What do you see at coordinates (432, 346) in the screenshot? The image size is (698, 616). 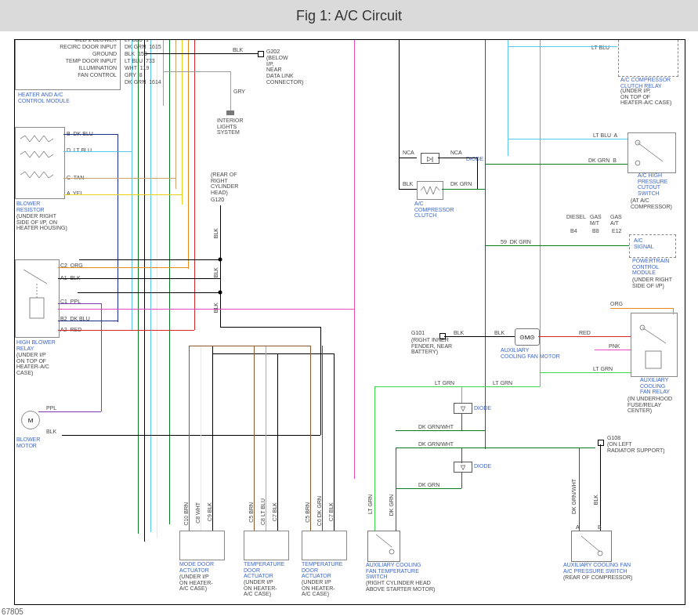 I see `ground-loc: (RIGHT INNER FENDER, NEAR BATTERY)` at bounding box center [432, 346].